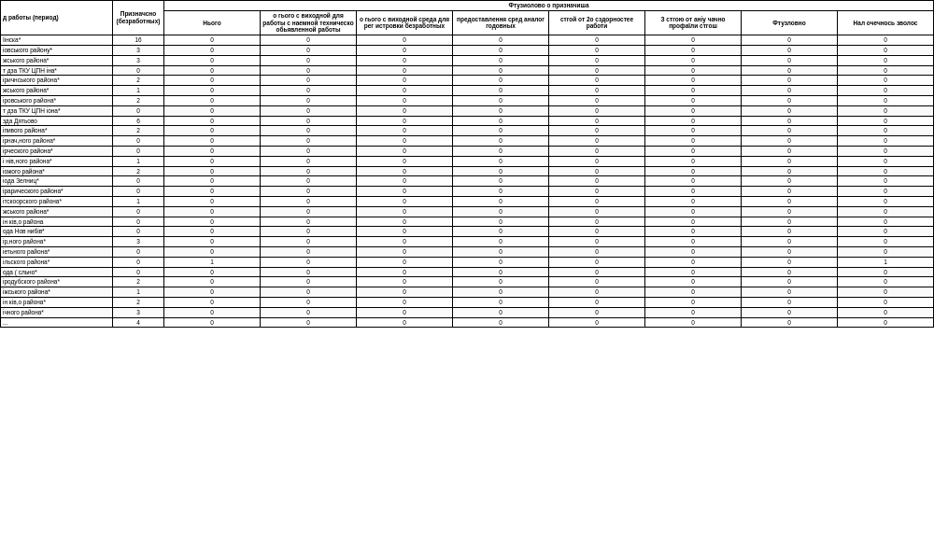  Describe the element at coordinates (213, 22) in the screenshot. I see `header-col3: Нього` at that location.